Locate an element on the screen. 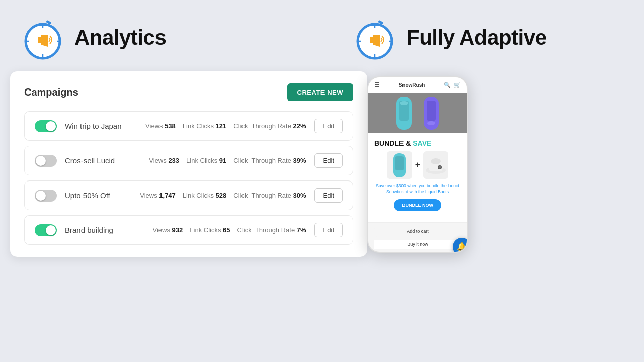  campaign-row: Win trip to Japan Views 538 Link Clicks … is located at coordinates (189, 126).